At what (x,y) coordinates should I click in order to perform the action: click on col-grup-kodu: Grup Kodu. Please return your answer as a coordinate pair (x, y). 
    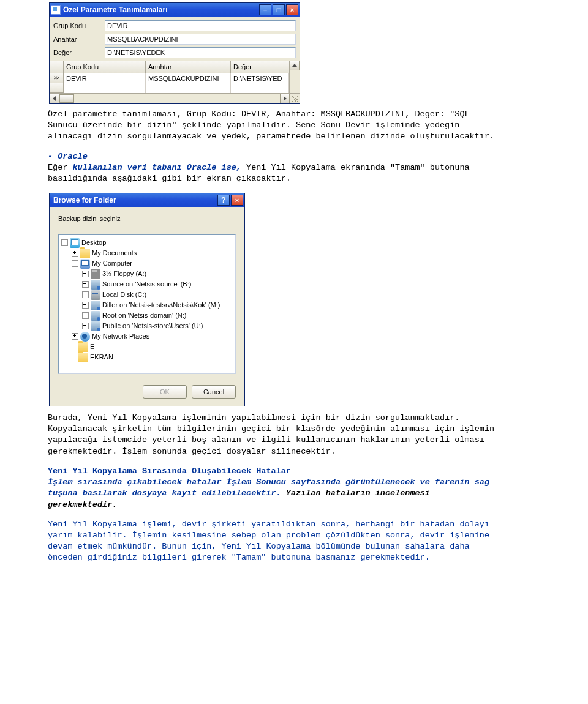
    Looking at the image, I should click on (105, 67).